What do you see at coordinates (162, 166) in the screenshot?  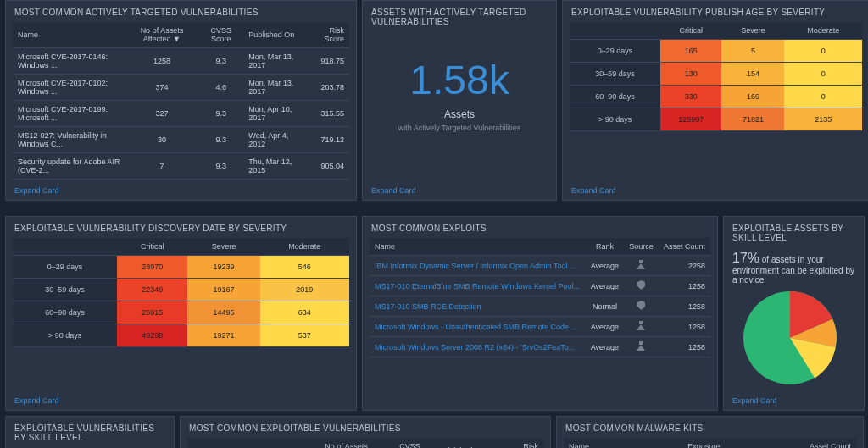 I see `cell-assets: 7` at bounding box center [162, 166].